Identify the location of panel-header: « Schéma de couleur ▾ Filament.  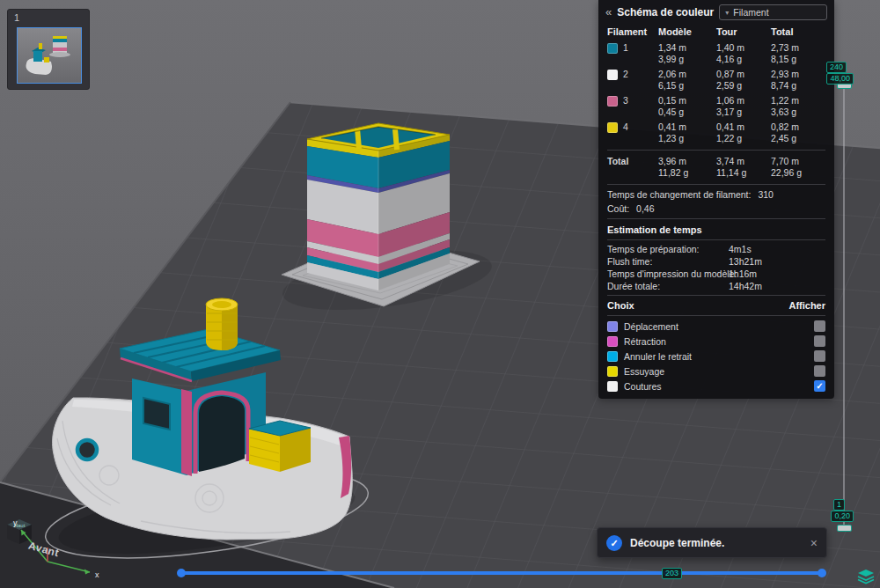
(716, 11).